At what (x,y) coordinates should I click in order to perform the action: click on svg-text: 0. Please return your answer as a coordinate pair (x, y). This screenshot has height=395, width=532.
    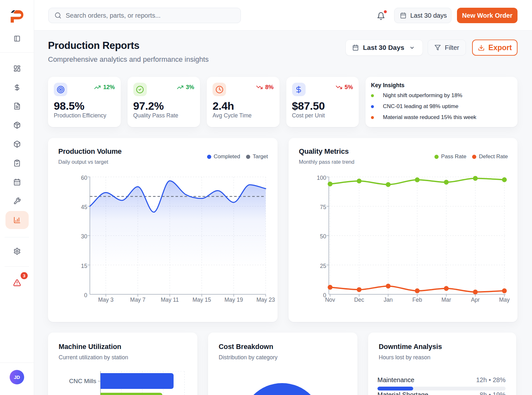
    Looking at the image, I should click on (86, 295).